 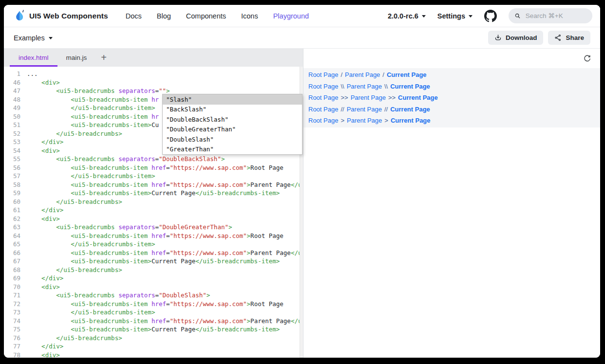 I want to click on code-line: 67 <ui5-breadcrumbs-item>Current Page</u…, so click(x=153, y=261).